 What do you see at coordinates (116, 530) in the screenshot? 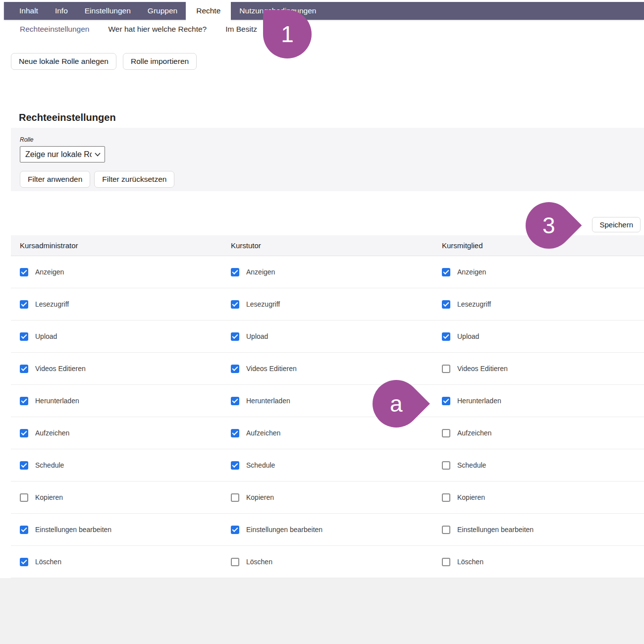
I see `permission-checkbox-col0-row8: Einstellungen bearbeiten` at bounding box center [116, 530].